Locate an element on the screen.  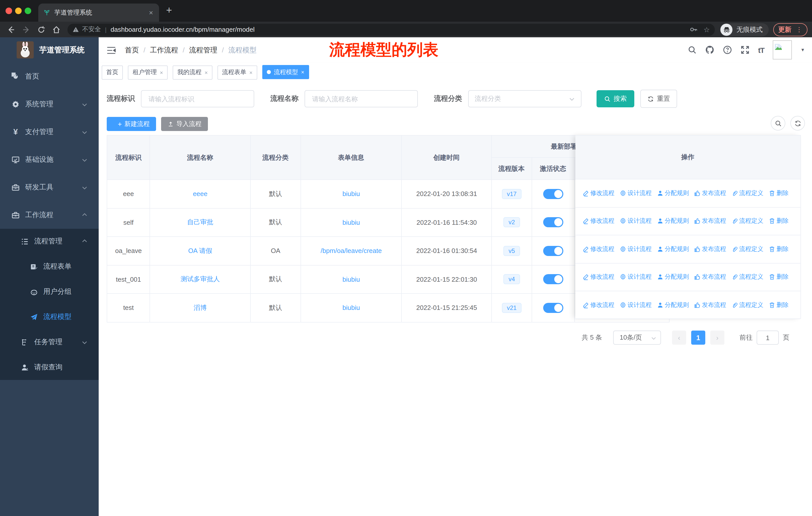
breadcrumb-home: 首页 is located at coordinates (132, 51).